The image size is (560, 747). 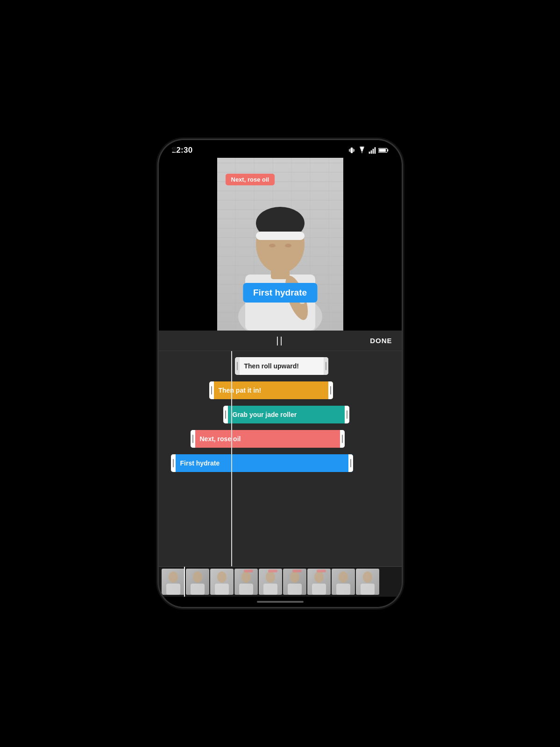 What do you see at coordinates (362, 150) in the screenshot?
I see `wifi-icon` at bounding box center [362, 150].